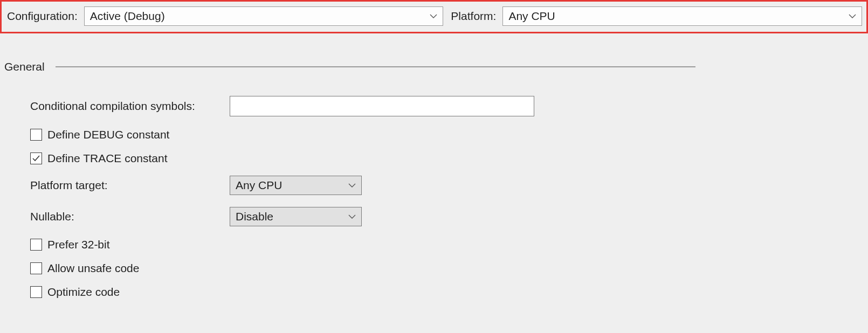 This screenshot has height=333, width=868. Describe the element at coordinates (36, 268) in the screenshot. I see `allow-unsafe-checkbox` at that location.